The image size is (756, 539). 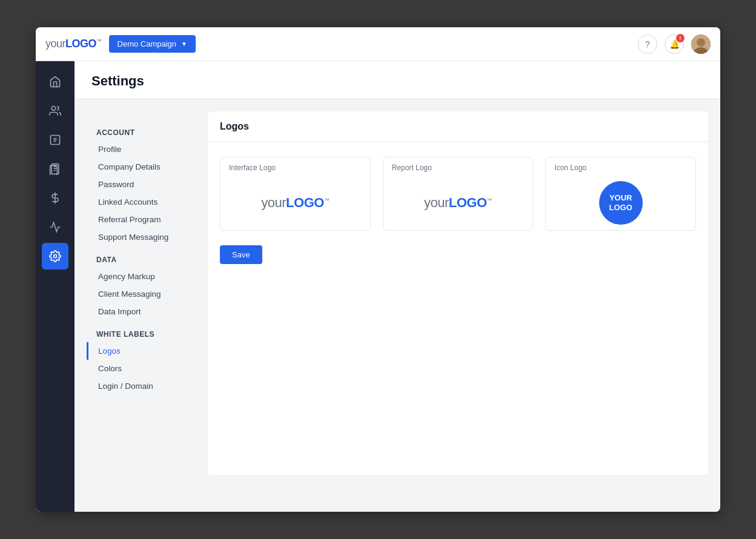 I want to click on app-logo: yourLOGO™, so click(x=74, y=44).